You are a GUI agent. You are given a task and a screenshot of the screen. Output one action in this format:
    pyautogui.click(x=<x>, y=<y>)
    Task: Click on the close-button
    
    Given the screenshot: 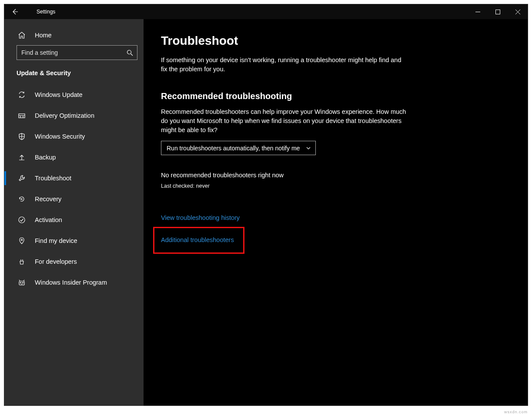 What is the action you would take?
    pyautogui.click(x=518, y=12)
    